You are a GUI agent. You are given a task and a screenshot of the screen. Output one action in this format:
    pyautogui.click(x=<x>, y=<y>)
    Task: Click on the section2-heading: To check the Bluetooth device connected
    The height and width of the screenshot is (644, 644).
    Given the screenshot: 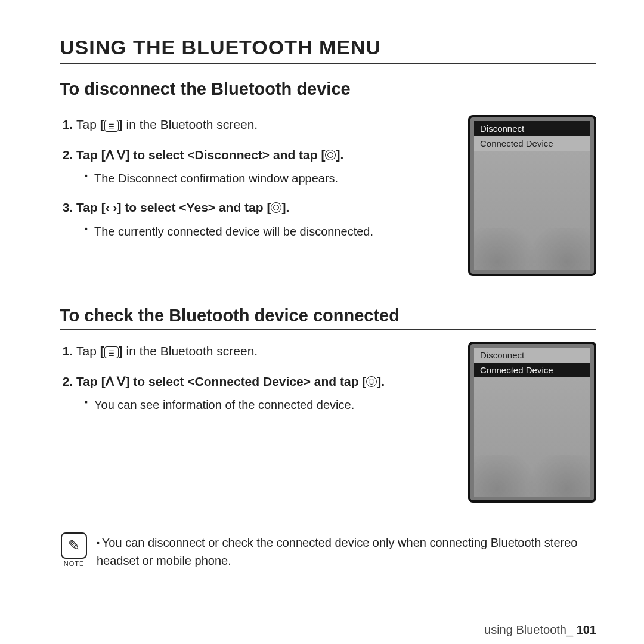 What is the action you would take?
    pyautogui.click(x=328, y=316)
    